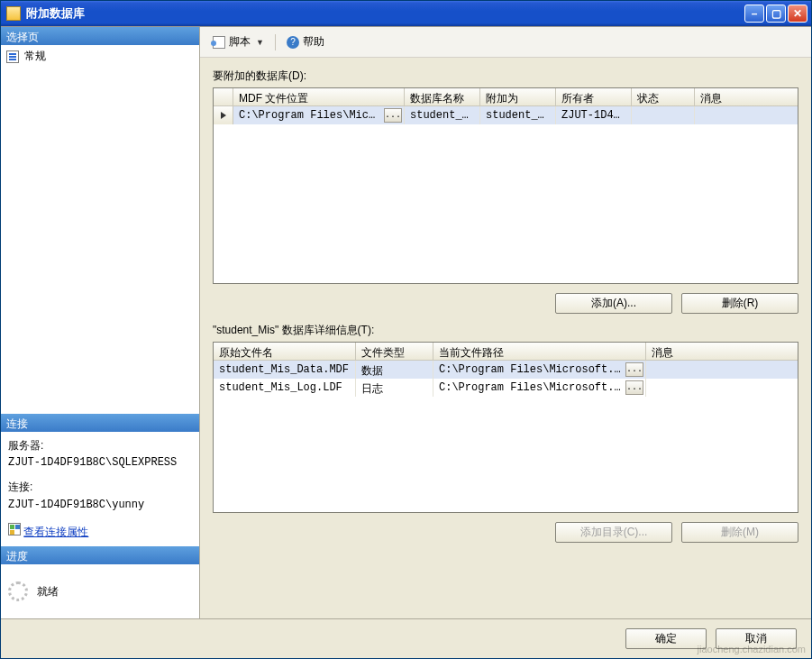 This screenshot has height=659, width=812. Describe the element at coordinates (406, 638) in the screenshot. I see `dialog-footer: 确定 取消` at that location.